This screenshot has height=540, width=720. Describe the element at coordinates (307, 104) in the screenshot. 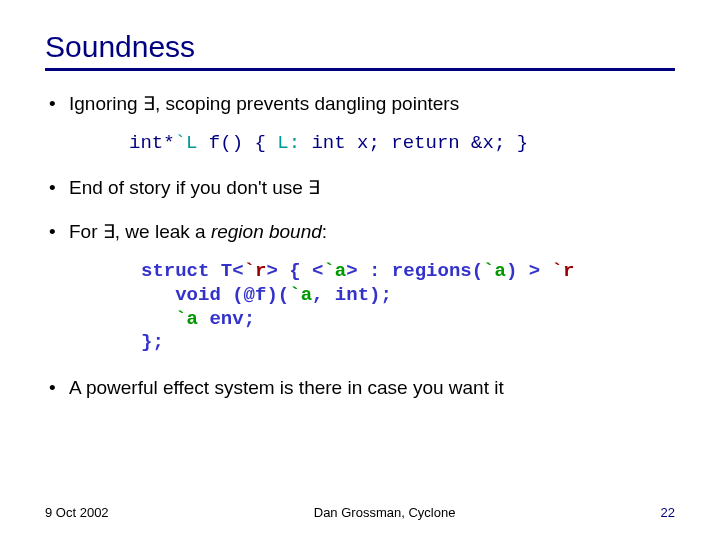

I see `text: , scoping prevents dangling pointers` at that location.